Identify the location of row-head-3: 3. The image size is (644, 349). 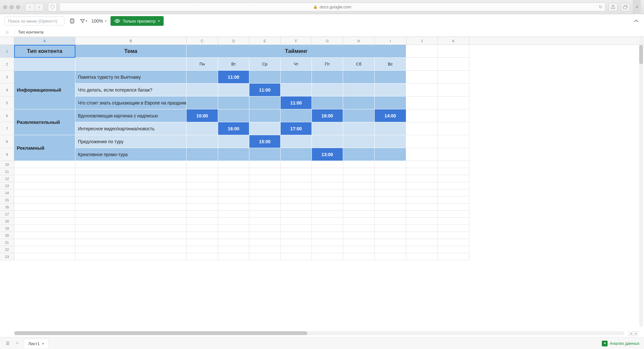
(7, 77).